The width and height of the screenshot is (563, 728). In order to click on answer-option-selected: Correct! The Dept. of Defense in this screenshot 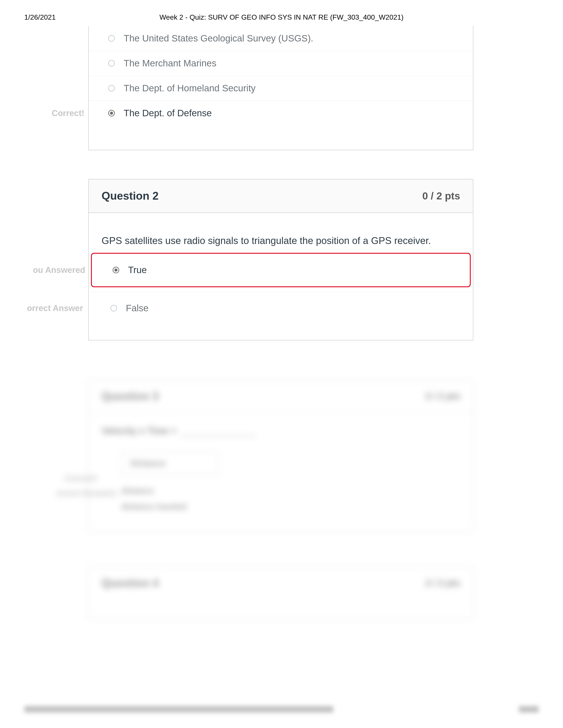, I will do `click(281, 113)`.